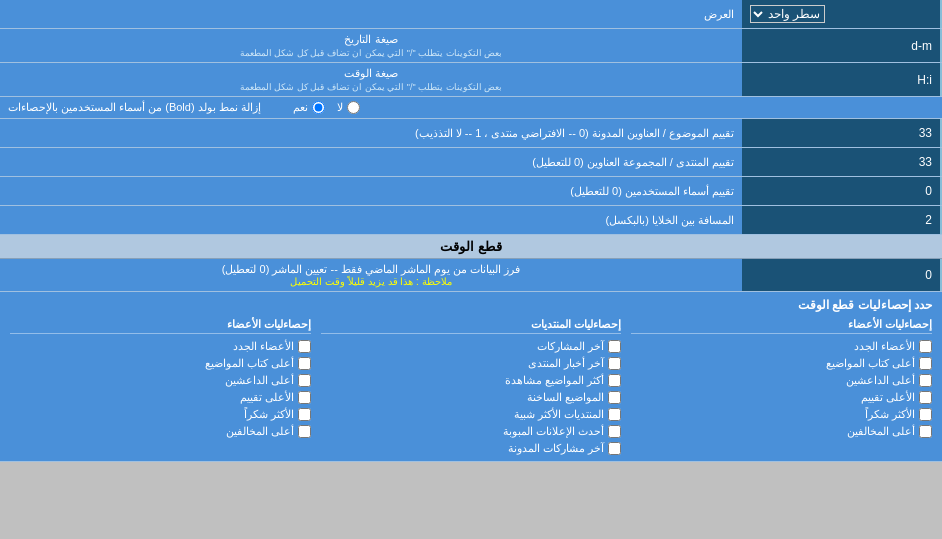 Image resolution: width=942 pixels, height=539 pixels. Describe the element at coordinates (318, 108) in the screenshot. I see `radio-yes` at that location.